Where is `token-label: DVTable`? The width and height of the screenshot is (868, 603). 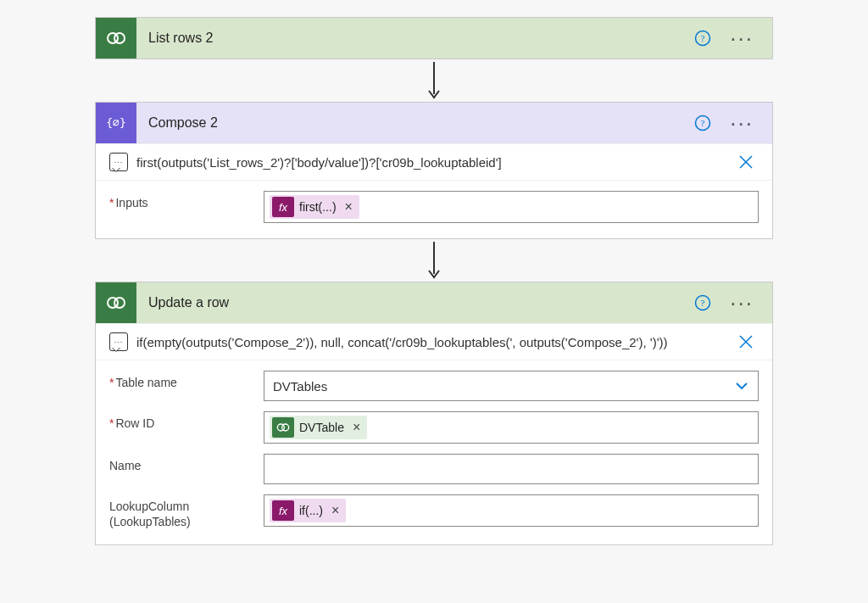 token-label: DVTable is located at coordinates (322, 427).